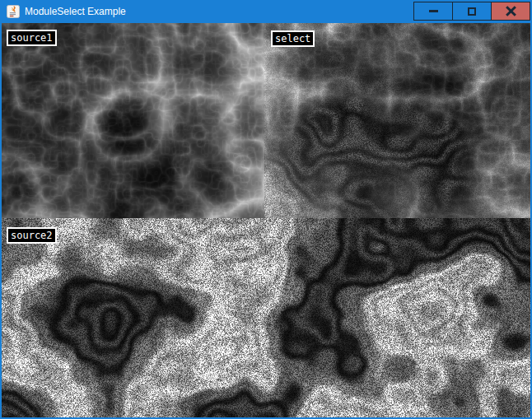 The height and width of the screenshot is (419, 532). Describe the element at coordinates (293, 39) in the screenshot. I see `label-select: select` at that location.